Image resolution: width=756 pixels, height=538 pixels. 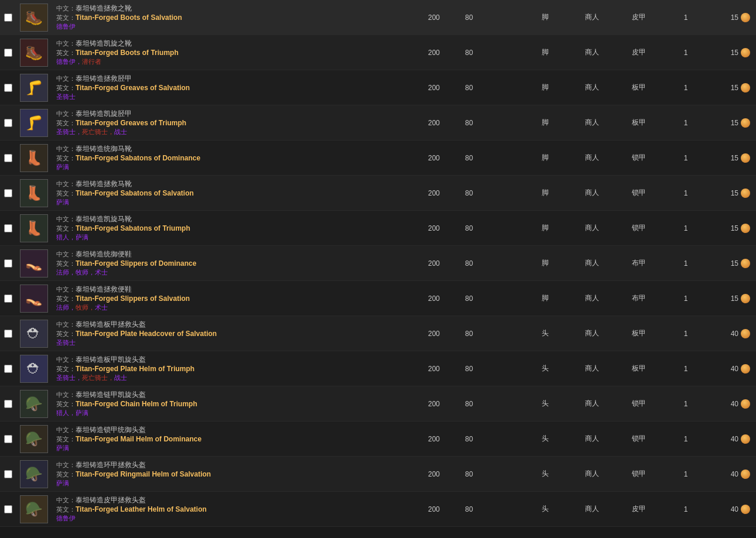 I want to click on item-name-col: 中文：泰坦铸造皮甲拯救头盔英文：Titan-Forged Leather Hel…, so click(x=234, y=509).